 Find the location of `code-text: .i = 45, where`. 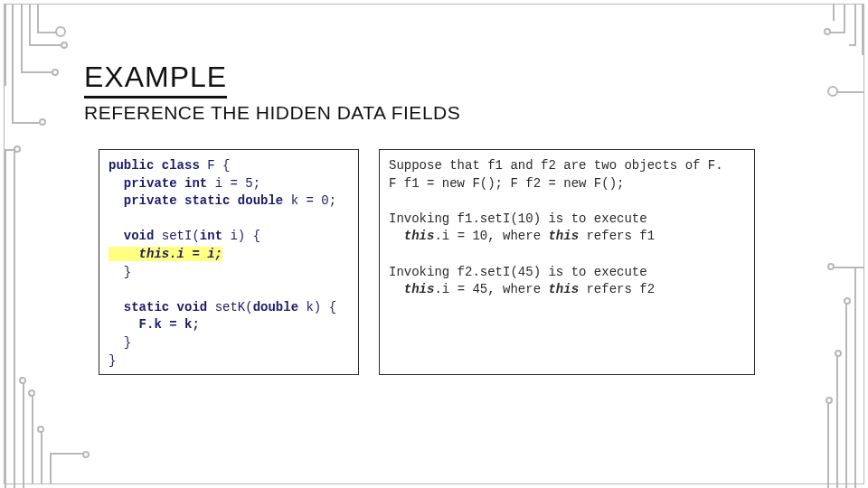

code-text: .i = 45, where is located at coordinates (491, 289).